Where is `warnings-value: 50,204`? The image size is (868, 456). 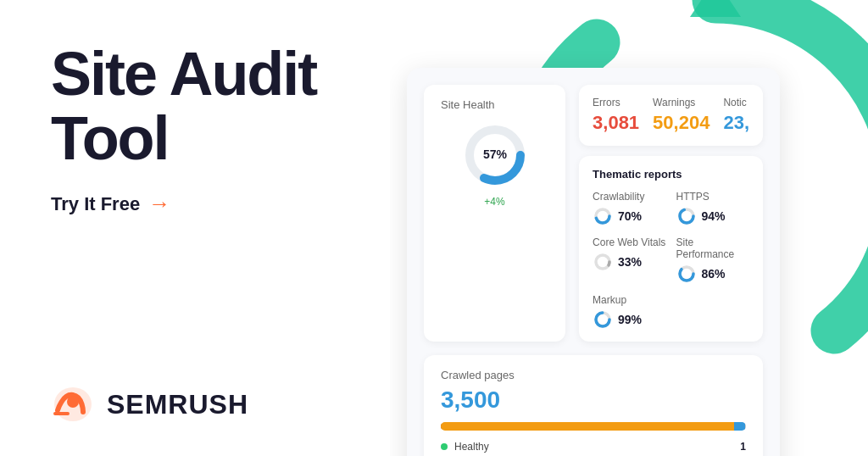 warnings-value: 50,204 is located at coordinates (682, 123).